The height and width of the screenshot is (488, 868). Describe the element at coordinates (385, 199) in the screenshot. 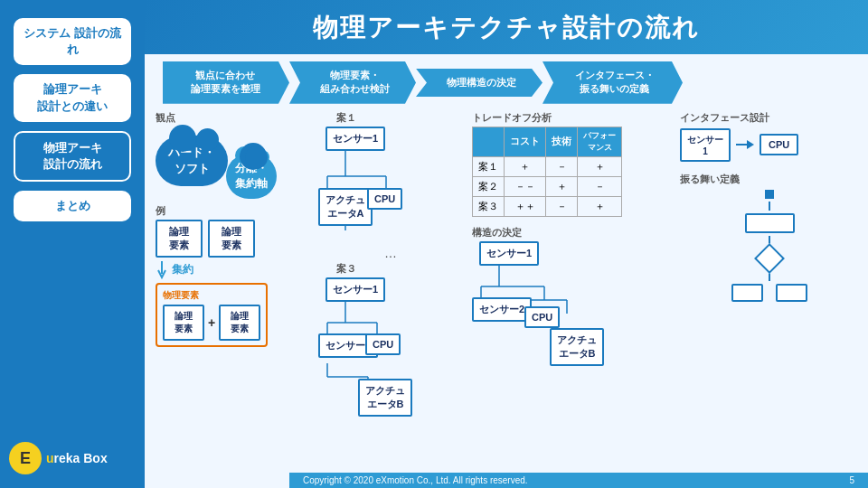

I see `cpu-plan1: CPU` at that location.